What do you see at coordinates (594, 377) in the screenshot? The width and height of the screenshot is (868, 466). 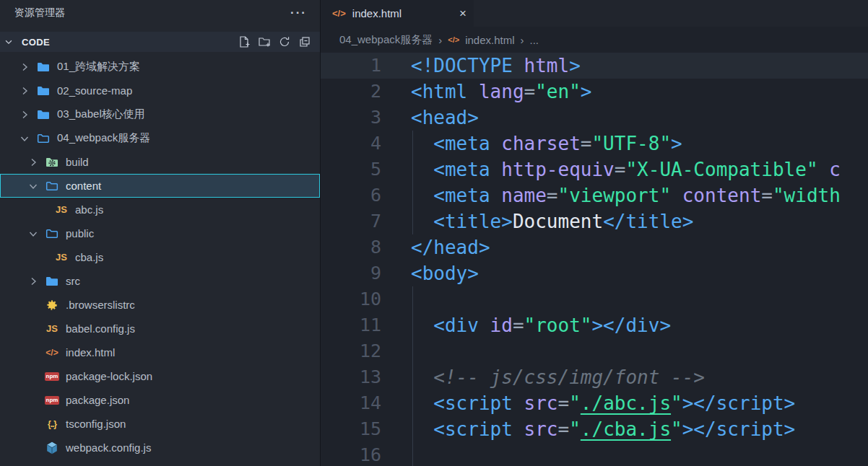 I see `code-line-13: 13 <!-- js/css/img/font -->` at bounding box center [594, 377].